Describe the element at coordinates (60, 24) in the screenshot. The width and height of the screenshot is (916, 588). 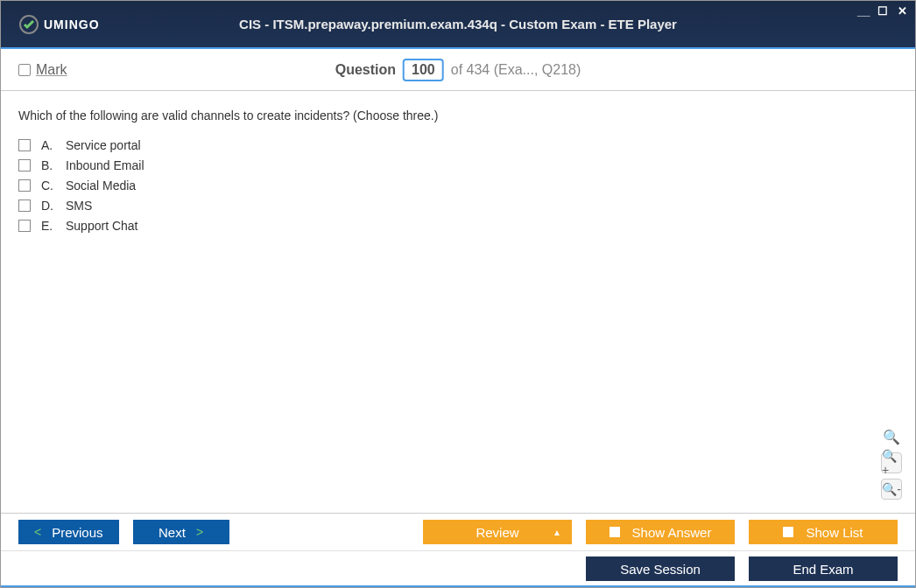
I see `app-logo: UMINGO` at that location.